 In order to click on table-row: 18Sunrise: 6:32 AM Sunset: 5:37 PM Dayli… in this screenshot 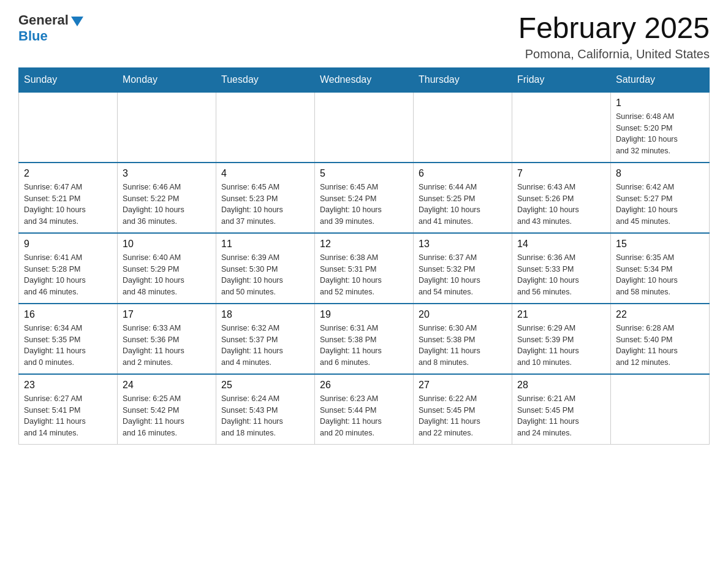, I will do `click(266, 339)`.